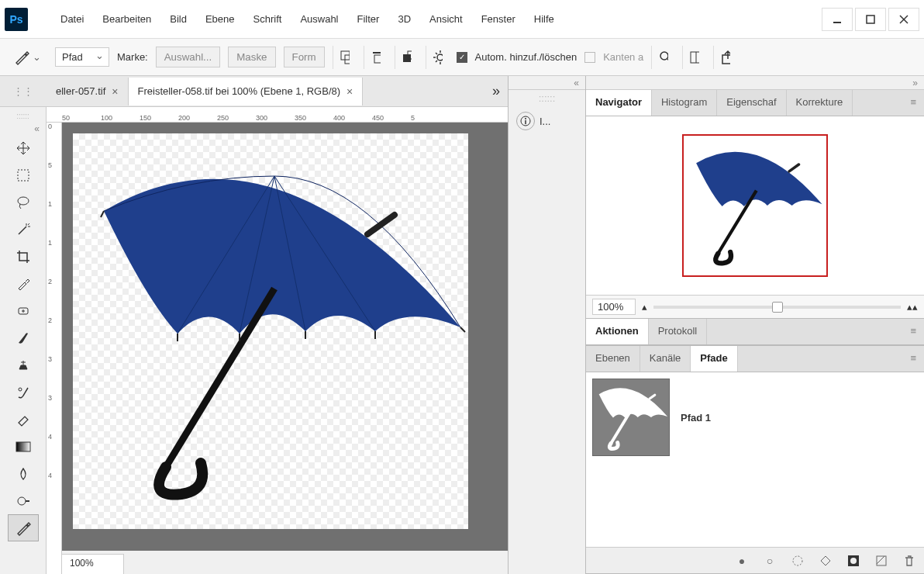 The height and width of the screenshot is (574, 924). What do you see at coordinates (678, 332) in the screenshot?
I see `tab-protokoll: Protokoll` at bounding box center [678, 332].